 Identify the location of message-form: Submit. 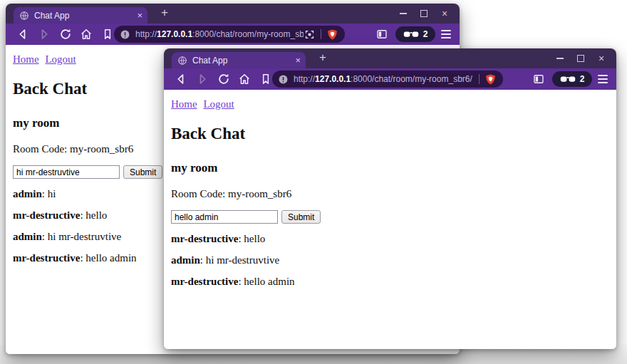
(390, 217).